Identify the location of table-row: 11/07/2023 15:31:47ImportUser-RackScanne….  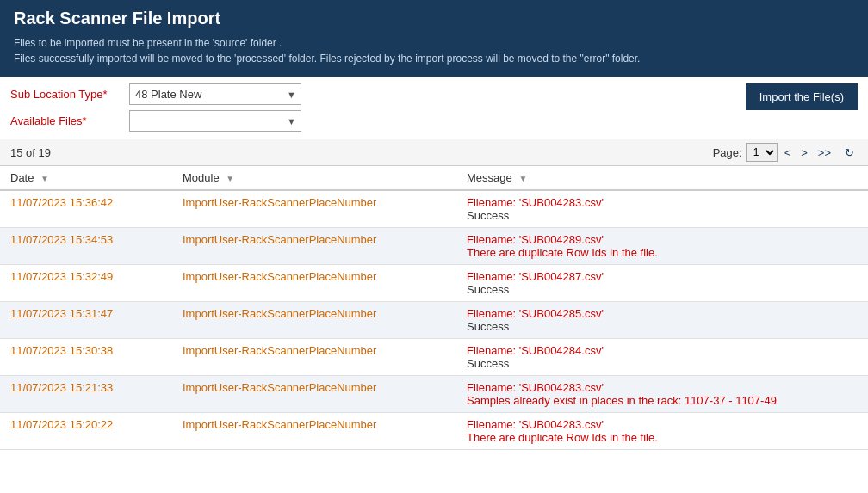
(434, 320).